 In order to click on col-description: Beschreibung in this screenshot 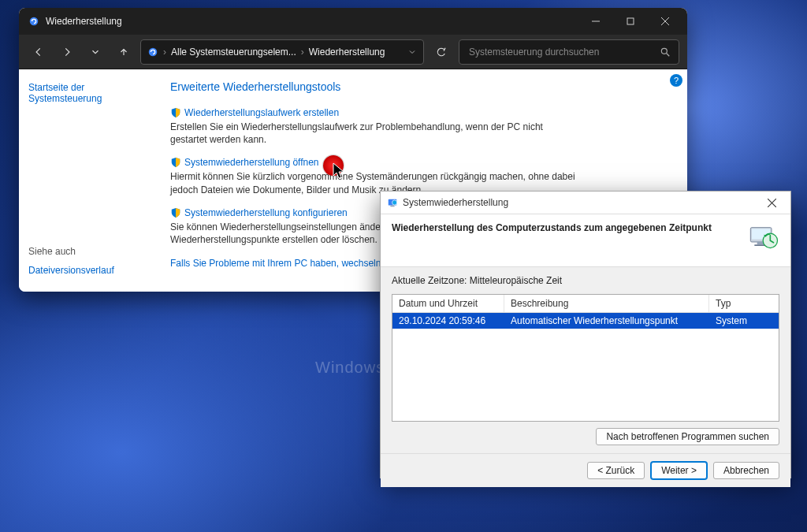, I will do `click(607, 303)`.